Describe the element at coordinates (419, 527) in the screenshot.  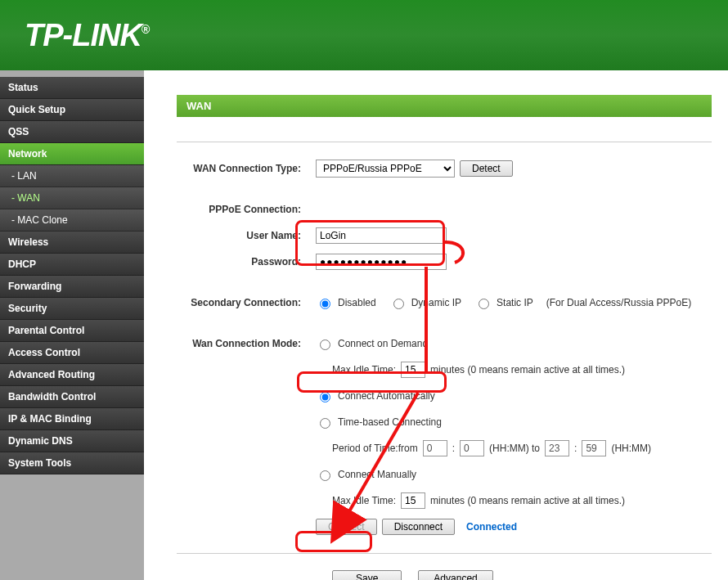
I see `disconnect-button: Disconnect` at that location.